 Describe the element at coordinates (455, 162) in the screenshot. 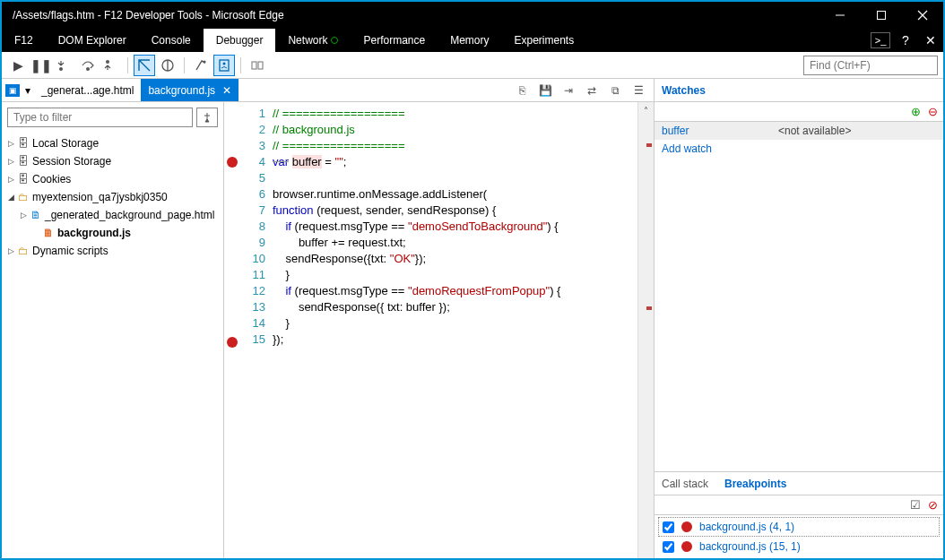

I see `code-line: var buffer = "";` at that location.